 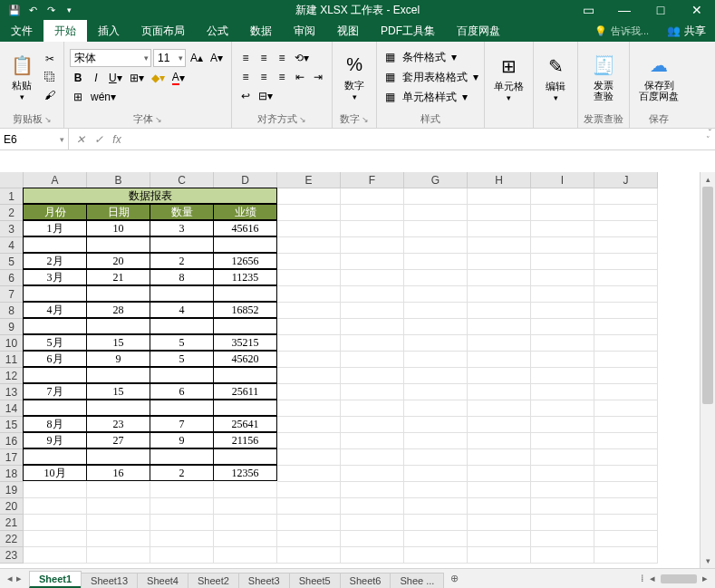 What do you see at coordinates (245, 342) in the screenshot?
I see `cell-D10: 35215` at bounding box center [245, 342].